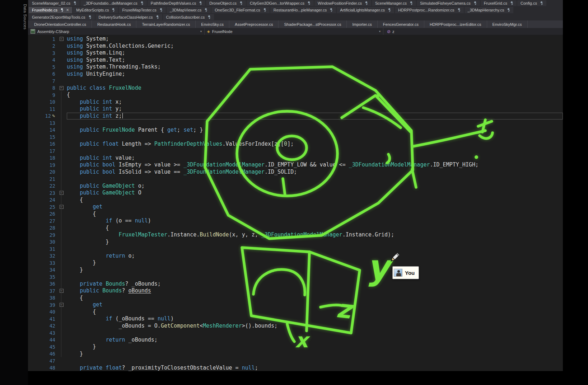 This screenshot has width=588, height=385. Describe the element at coordinates (295, 298) in the screenshot. I see `code-line-38: 38 {` at that location.